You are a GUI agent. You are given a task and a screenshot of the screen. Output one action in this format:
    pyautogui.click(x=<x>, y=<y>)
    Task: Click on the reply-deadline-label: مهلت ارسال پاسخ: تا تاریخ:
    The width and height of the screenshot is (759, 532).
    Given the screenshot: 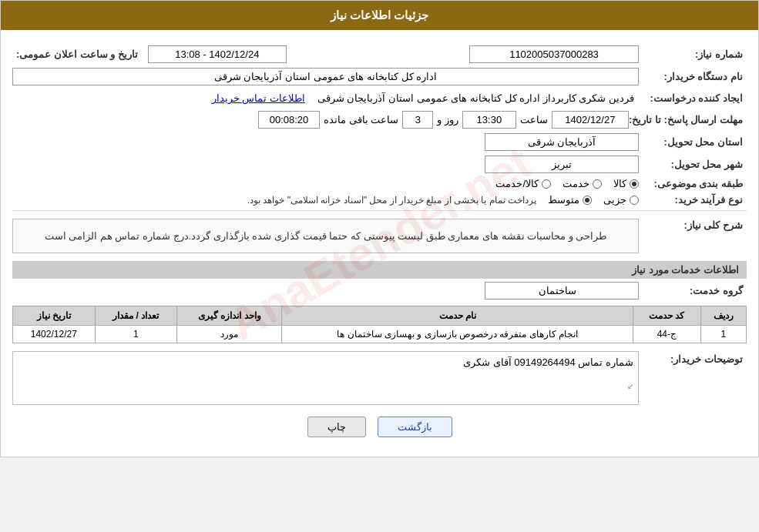 What is the action you would take?
    pyautogui.click(x=687, y=120)
    